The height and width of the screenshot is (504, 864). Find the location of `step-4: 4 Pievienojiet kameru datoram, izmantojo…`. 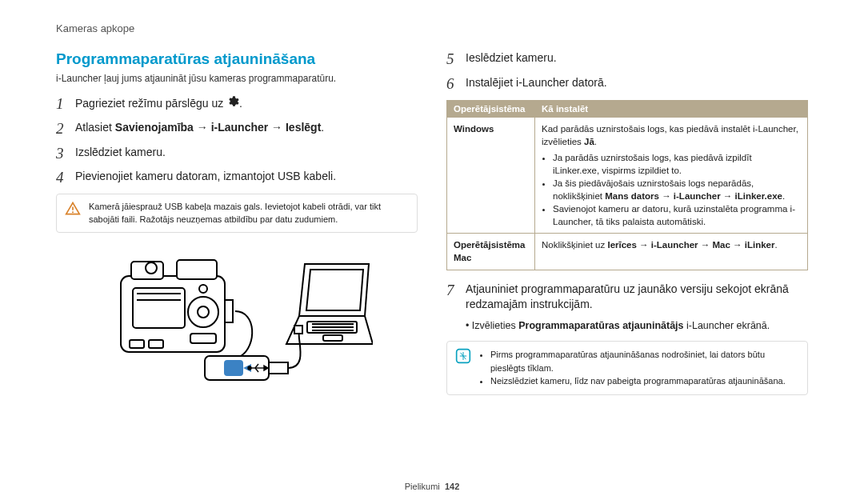

step-4: 4 Pievienojiet kameru datoram, izmantojo… is located at coordinates (237, 178).